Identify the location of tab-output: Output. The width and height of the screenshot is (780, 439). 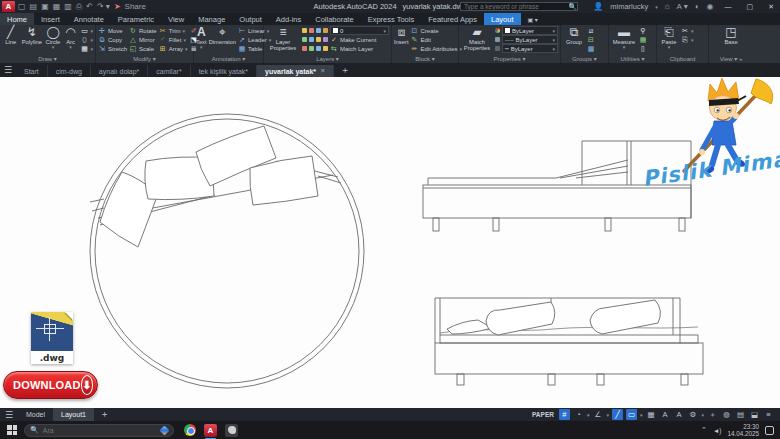
(250, 19).